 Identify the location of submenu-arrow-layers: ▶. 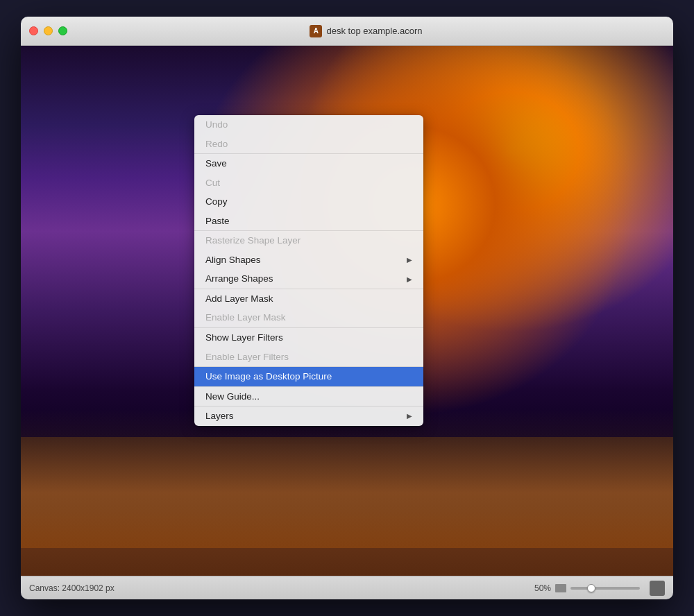
(409, 416).